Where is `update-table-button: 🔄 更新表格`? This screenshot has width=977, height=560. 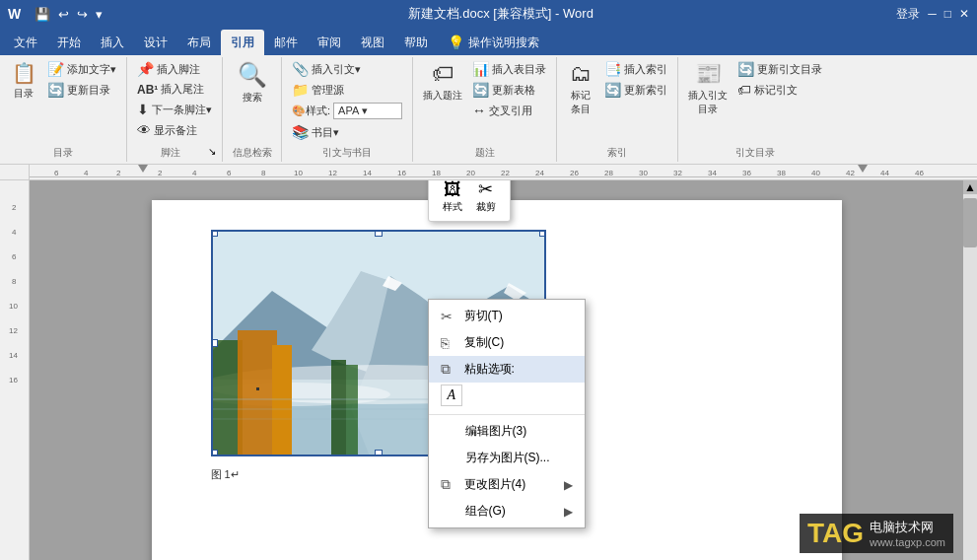 update-table-button: 🔄 更新表格 is located at coordinates (509, 90).